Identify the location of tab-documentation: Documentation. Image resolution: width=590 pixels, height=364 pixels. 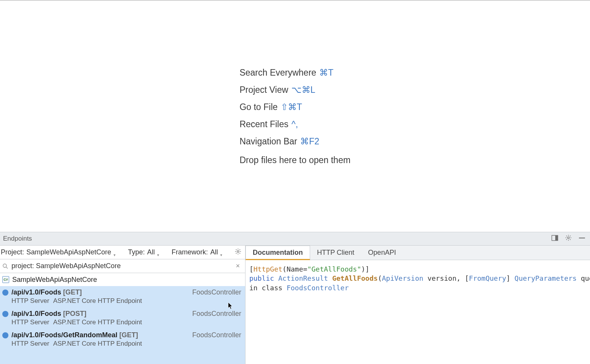
(278, 253).